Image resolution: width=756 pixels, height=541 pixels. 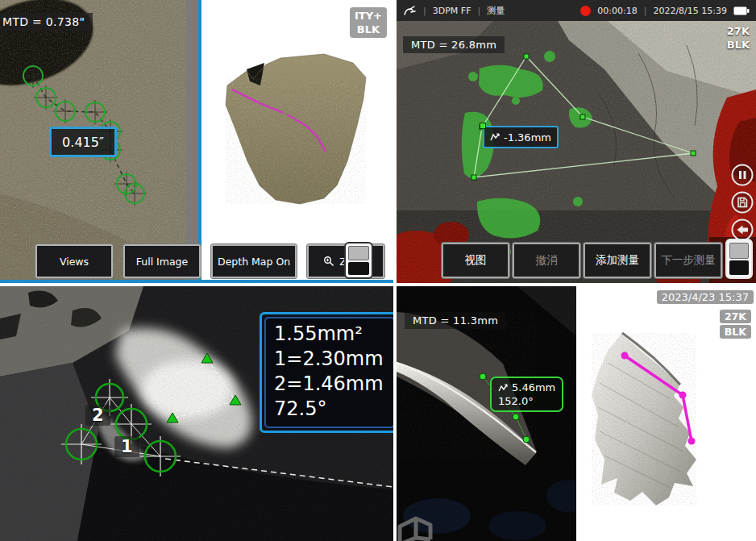 What do you see at coordinates (452, 11) in the screenshot?
I see `mode-label: 3DPM FF` at bounding box center [452, 11].